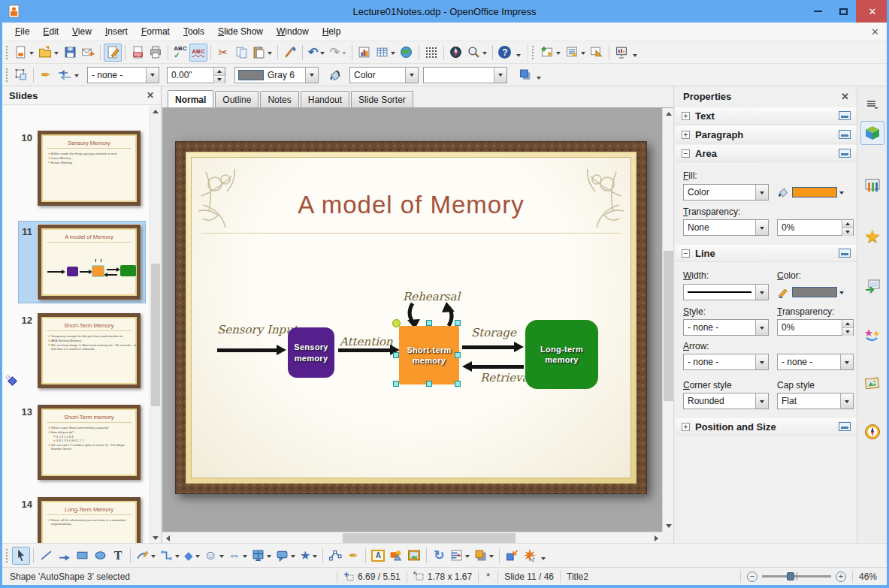 The image size is (889, 588). Describe the element at coordinates (845, 96) in the screenshot. I see `properties-close-icon: ✕` at that location.